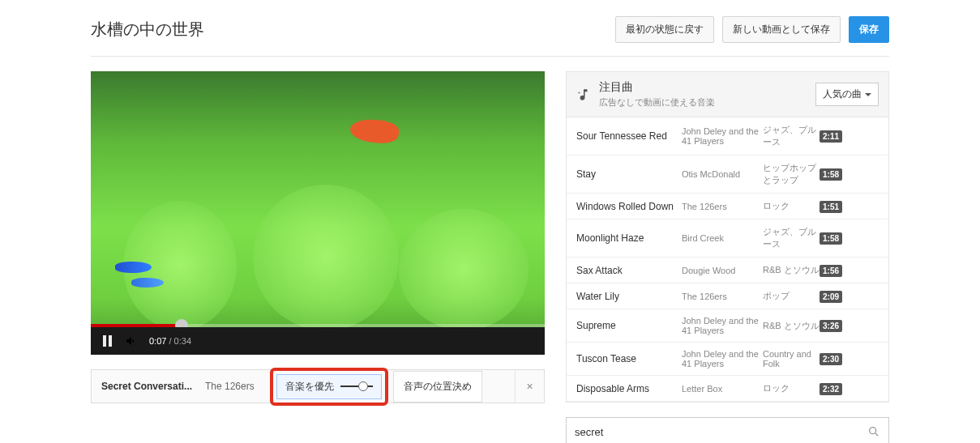  I want to click on track-duration: 2:32, so click(834, 389).